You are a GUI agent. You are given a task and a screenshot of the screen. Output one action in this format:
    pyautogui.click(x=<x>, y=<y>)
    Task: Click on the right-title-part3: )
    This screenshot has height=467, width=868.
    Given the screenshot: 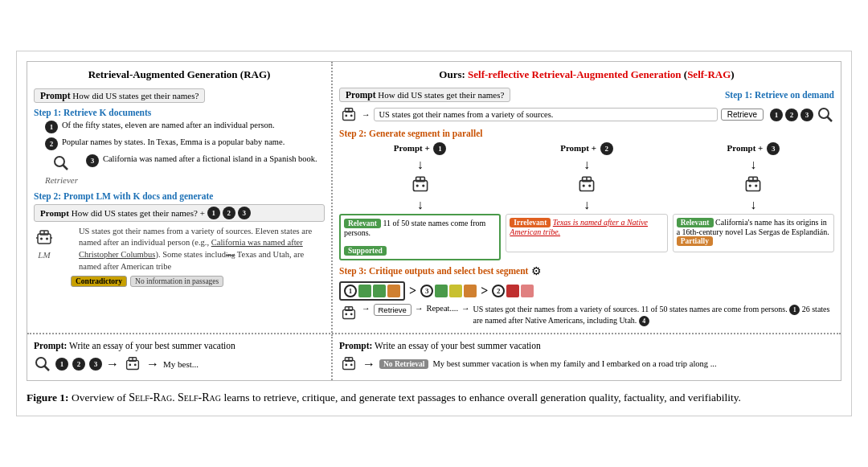 What is the action you would take?
    pyautogui.click(x=732, y=74)
    